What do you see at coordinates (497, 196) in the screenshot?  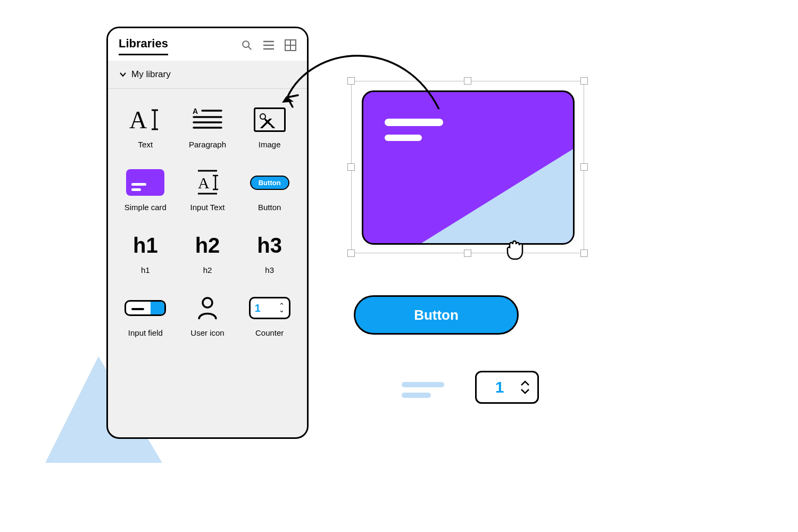 I see `card-triangle-accent` at bounding box center [497, 196].